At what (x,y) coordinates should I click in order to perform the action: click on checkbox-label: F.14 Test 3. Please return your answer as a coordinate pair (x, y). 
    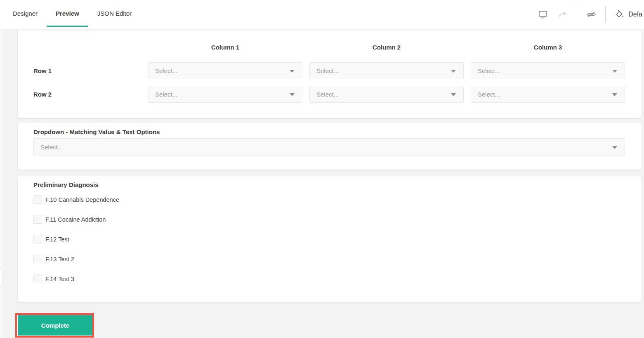
    Looking at the image, I should click on (60, 279).